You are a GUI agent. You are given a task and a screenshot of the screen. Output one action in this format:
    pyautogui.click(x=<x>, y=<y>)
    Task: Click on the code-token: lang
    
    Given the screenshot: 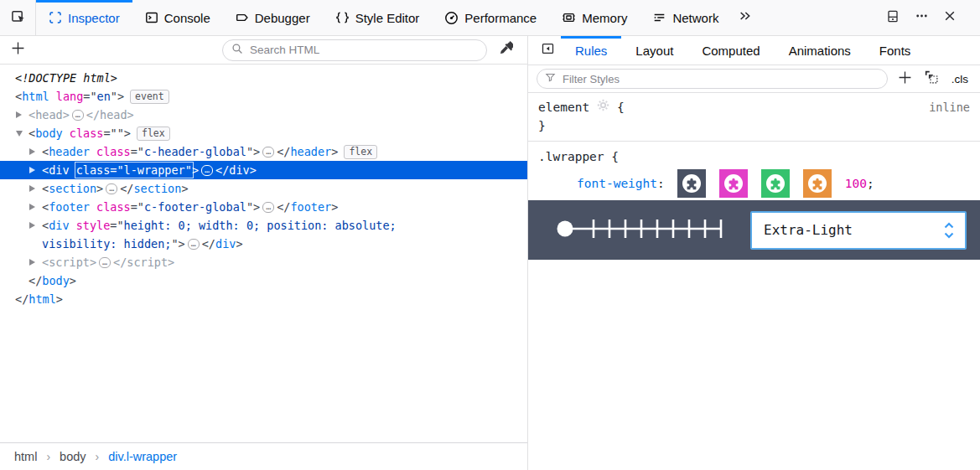 What is the action you would take?
    pyautogui.click(x=67, y=96)
    